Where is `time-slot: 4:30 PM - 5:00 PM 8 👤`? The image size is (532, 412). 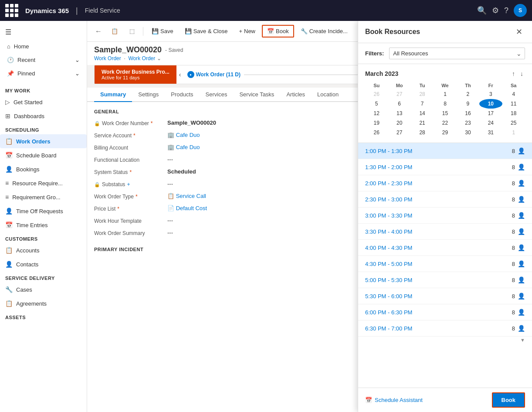
time-slot: 4:30 PM - 5:00 PM 8 👤 is located at coordinates (445, 264).